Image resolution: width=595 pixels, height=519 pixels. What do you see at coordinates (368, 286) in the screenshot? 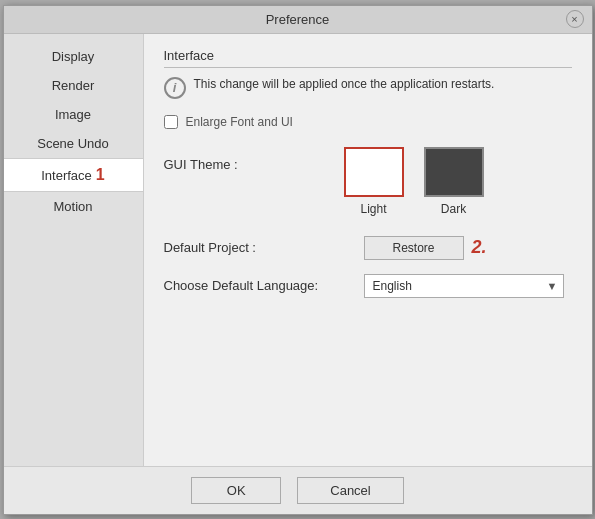
I see `choose-language-row: Choose Default Language: English French …` at bounding box center [368, 286].